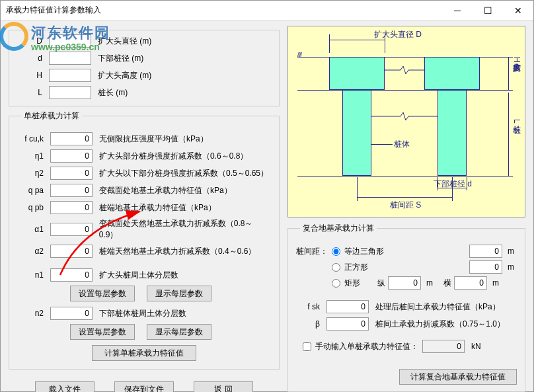 Image resolution: width=534 pixels, height=392 pixels. I want to click on n1-show-layer-button: 显示每层参数, so click(179, 294).